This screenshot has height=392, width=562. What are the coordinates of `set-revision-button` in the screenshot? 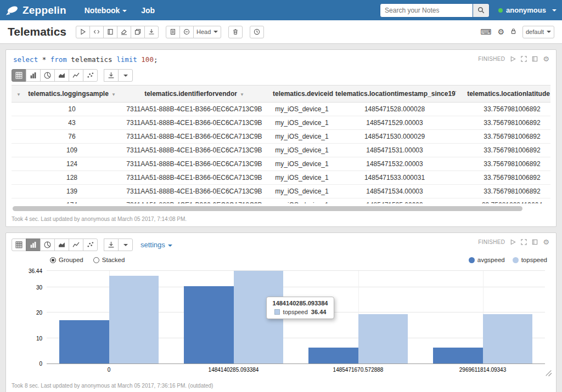 It's located at (187, 32).